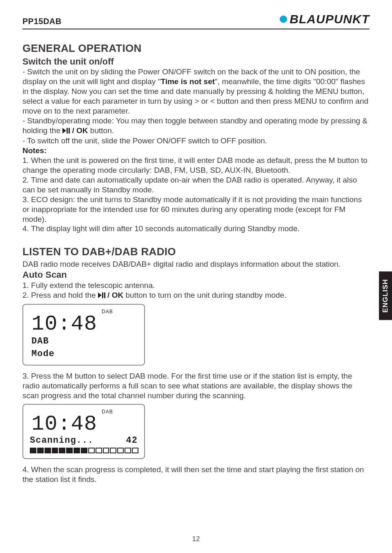 This screenshot has width=392, height=553. Describe the element at coordinates (84, 432) in the screenshot. I see `lcd-display-scanning: DAB 10:48 Scanning... 42` at that location.